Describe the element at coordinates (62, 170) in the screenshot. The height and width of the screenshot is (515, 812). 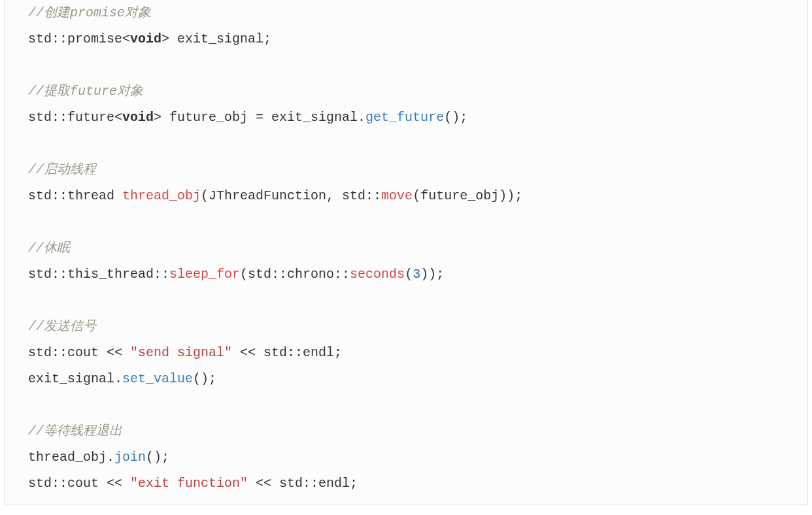
I see `code-comment: //启动线程` at that location.